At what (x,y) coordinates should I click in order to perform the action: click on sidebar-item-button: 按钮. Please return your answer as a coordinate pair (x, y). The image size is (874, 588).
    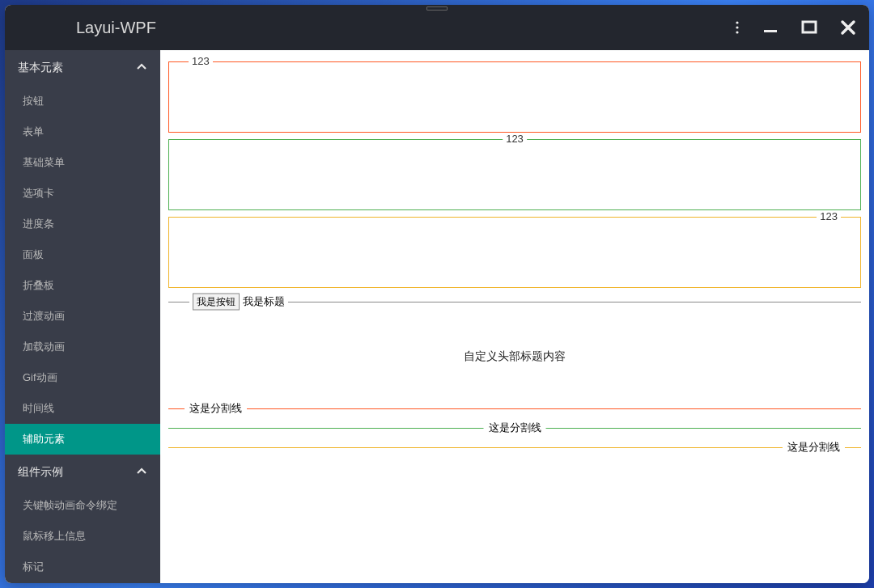
    Looking at the image, I should click on (83, 101).